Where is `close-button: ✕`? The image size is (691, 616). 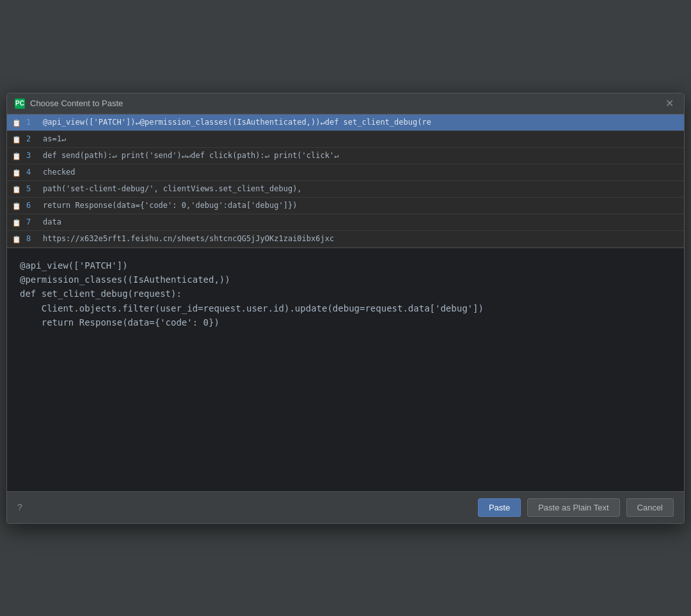 close-button: ✕ is located at coordinates (669, 104).